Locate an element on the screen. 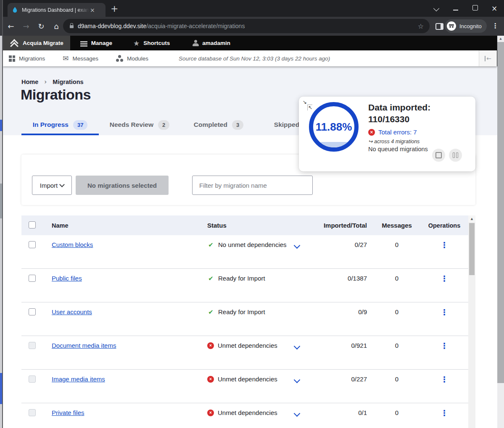 This screenshot has width=504, height=428. imported-total-cell: 0/921 is located at coordinates (348, 343).